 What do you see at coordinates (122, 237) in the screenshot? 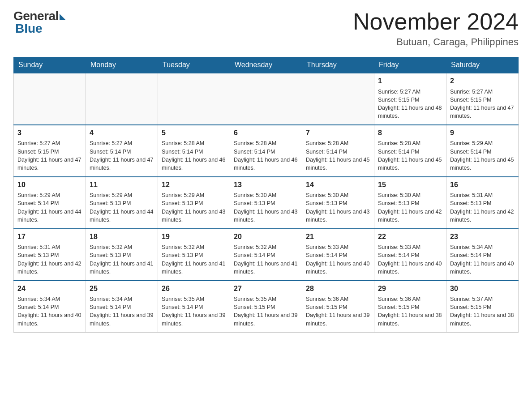
I see `day-number: 18` at bounding box center [122, 237].